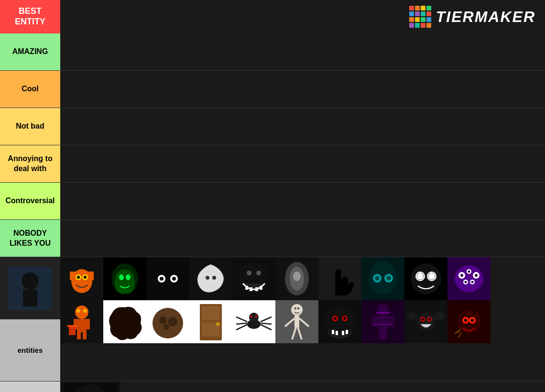 The height and width of the screenshot is (392, 545). What do you see at coordinates (30, 89) in the screenshot?
I see `tier-label-cool: Cool` at bounding box center [30, 89].